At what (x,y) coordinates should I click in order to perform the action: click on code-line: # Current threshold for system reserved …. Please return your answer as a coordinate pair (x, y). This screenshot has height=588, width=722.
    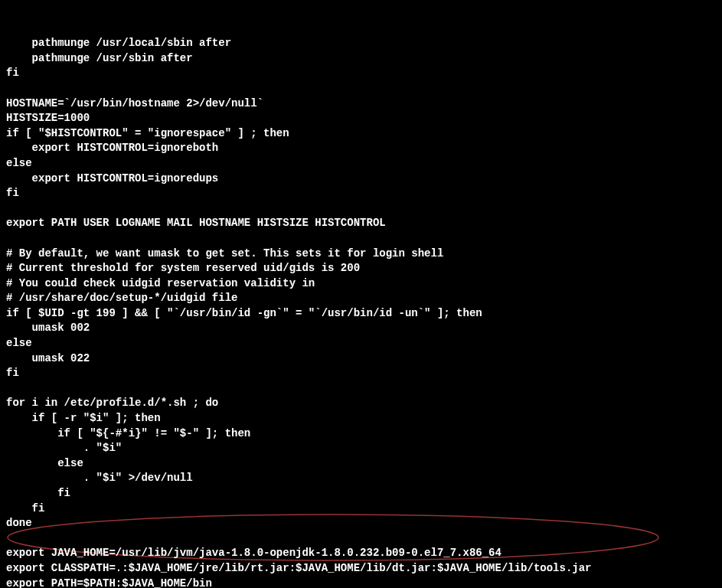
    Looking at the image, I should click on (361, 269).